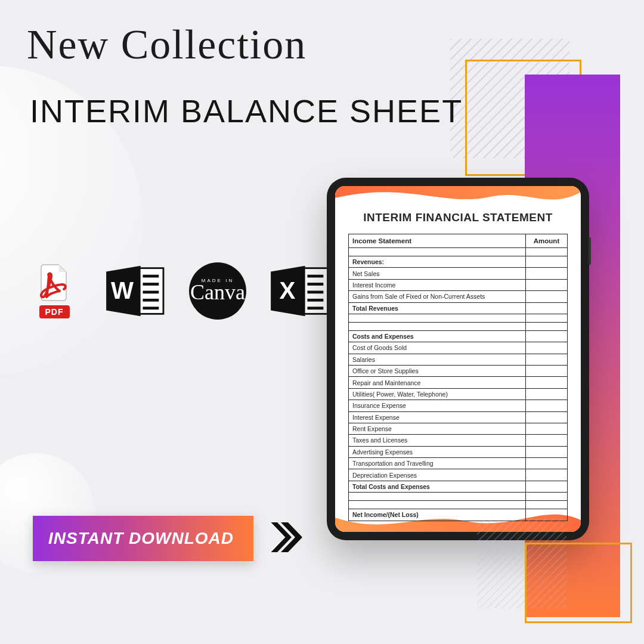  I want to click on instant-download-button: INSTANT DOWNLOAD, so click(143, 538).